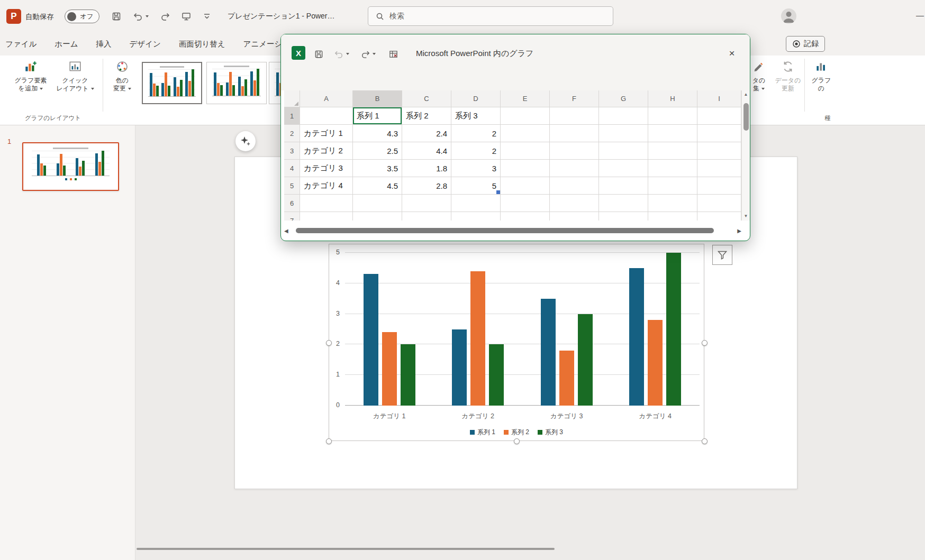 The width and height of the screenshot is (925, 560). What do you see at coordinates (746, 117) in the screenshot?
I see `vertical-scroll-thumb` at bounding box center [746, 117].